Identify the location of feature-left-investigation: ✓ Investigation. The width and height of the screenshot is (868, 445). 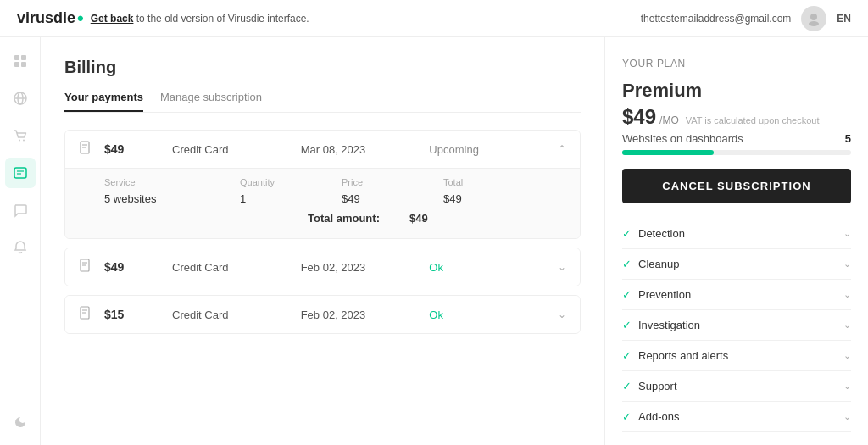
(661, 325).